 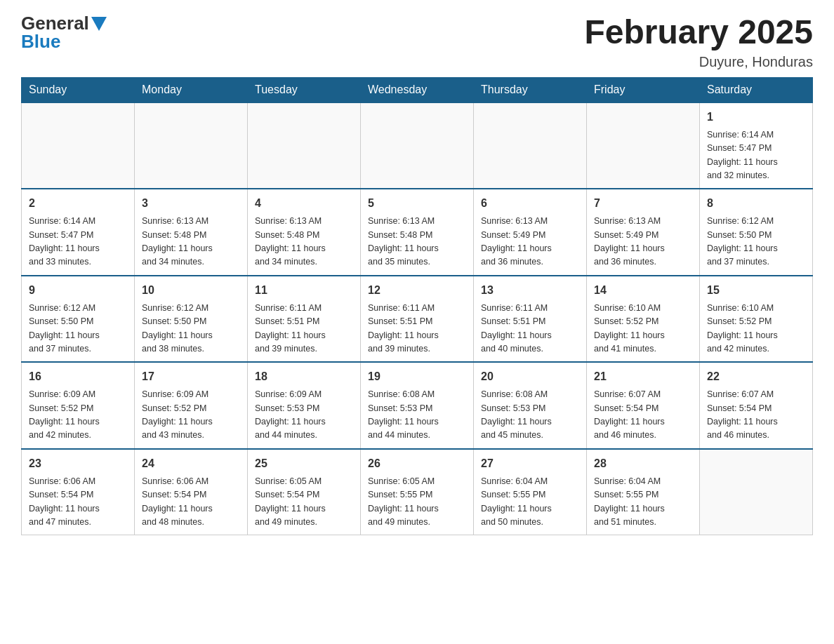 What do you see at coordinates (417, 405) in the screenshot?
I see `calendar-week-row: 16Sunrise: 6:09 AMSunset: 5:52 PMDayligh…` at bounding box center [417, 405].